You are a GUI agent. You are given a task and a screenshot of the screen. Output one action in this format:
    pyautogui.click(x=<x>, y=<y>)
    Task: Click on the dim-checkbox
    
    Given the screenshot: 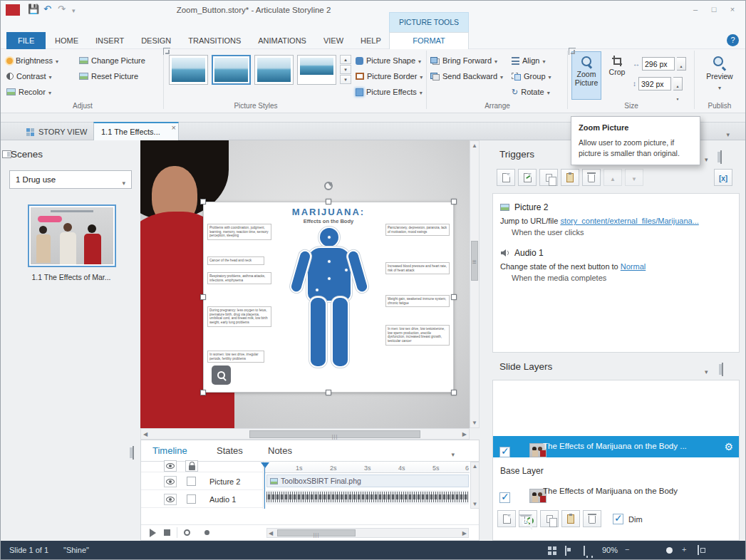 What is the action you would take?
    pyautogui.click(x=618, y=519)
    